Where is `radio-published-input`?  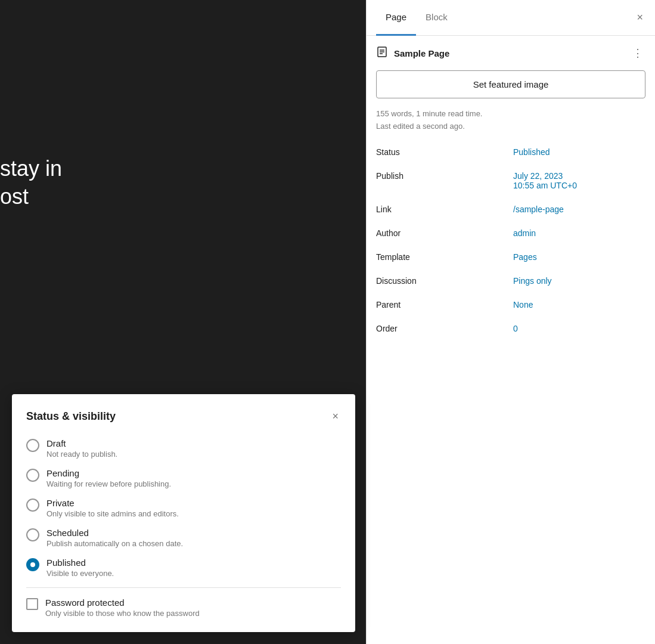 radio-published-input is located at coordinates (33, 565).